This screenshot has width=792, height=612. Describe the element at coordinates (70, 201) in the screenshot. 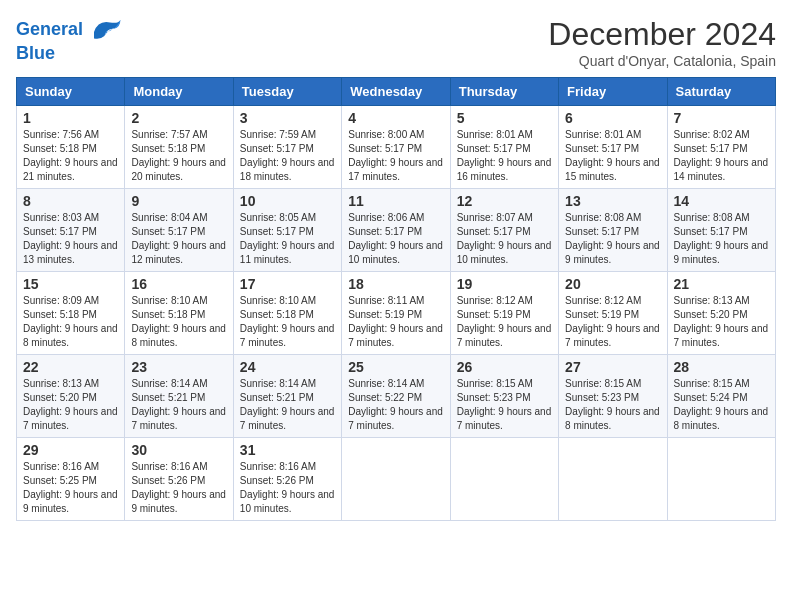

I see `day-number: 8` at that location.